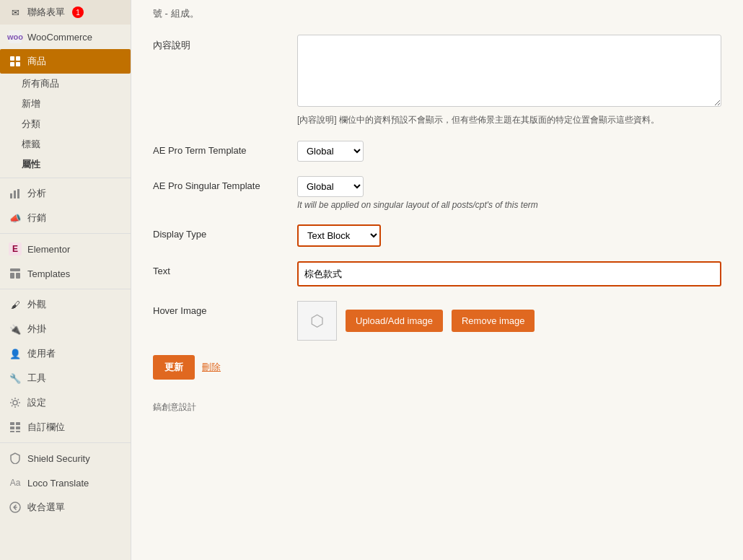 The width and height of the screenshot is (743, 560). Describe the element at coordinates (509, 120) in the screenshot. I see `content-hint: [內容說明] 欄位中的資料預設不會顯示，但有些佈景主題在其版面的特定位置會顯示這…` at that location.